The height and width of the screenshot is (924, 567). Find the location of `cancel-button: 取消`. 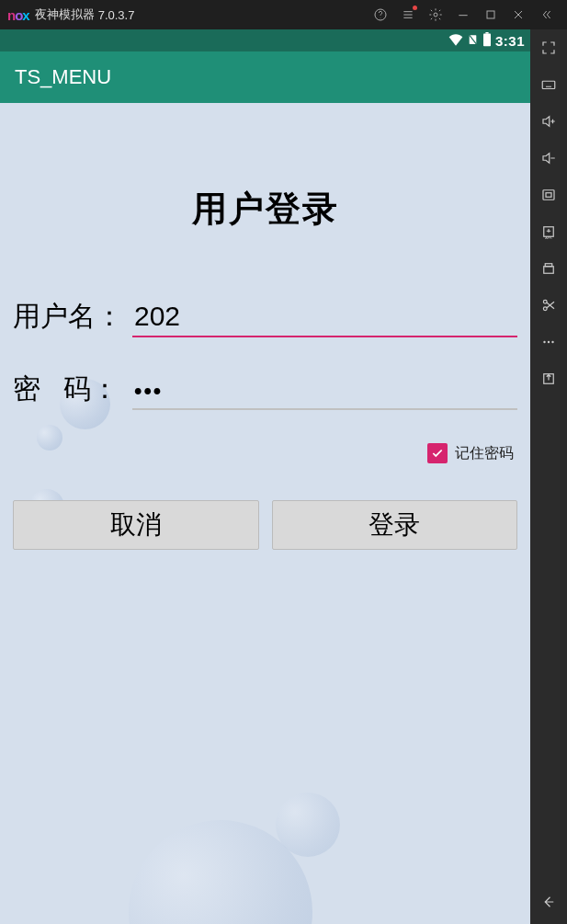

cancel-button: 取消 is located at coordinates (136, 525).